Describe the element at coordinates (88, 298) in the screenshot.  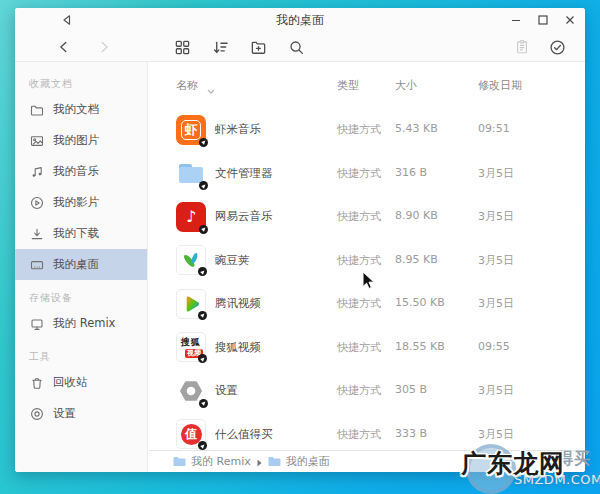
I see `sidebar-section-label: 存储设备` at that location.